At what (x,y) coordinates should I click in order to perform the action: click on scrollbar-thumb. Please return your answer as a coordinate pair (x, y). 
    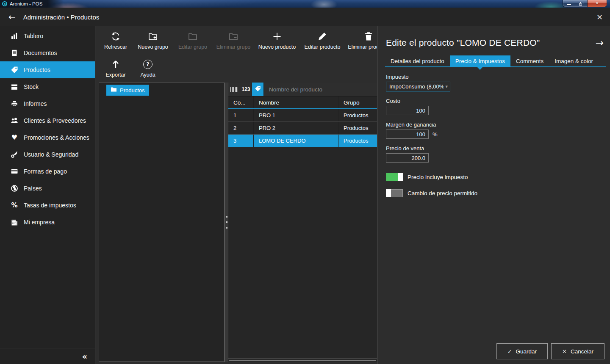
    Looking at the image, I should click on (302, 361).